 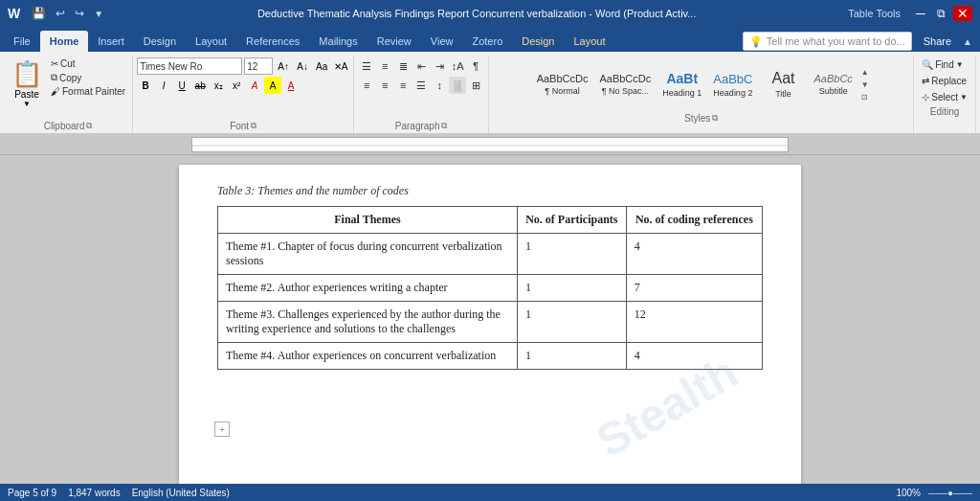 I want to click on collapse-ribbon-btn: ▲, so click(x=968, y=42).